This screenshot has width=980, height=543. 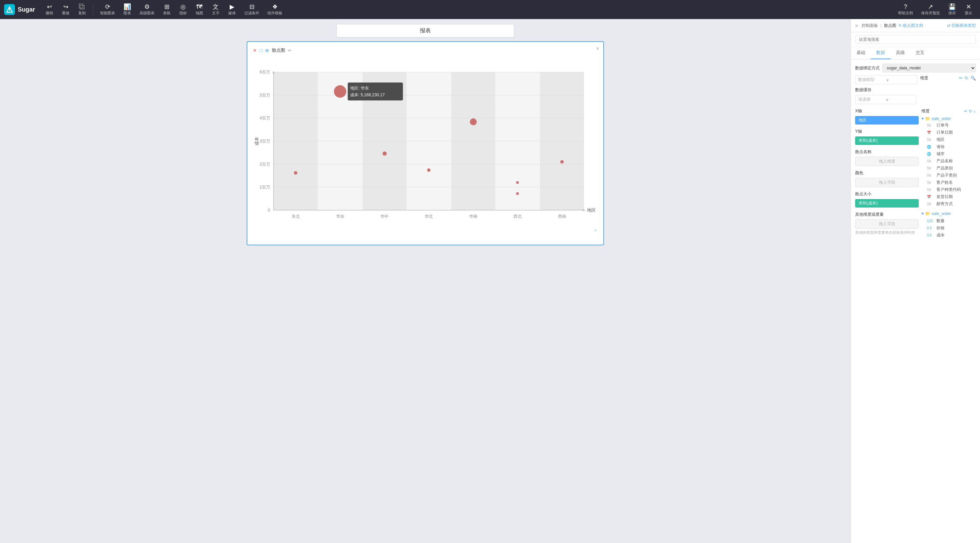 I want to click on tab-data: 数据, so click(x=881, y=53).